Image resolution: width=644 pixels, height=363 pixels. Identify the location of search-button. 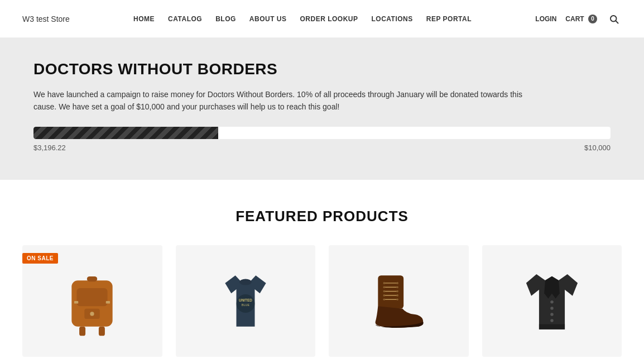
(614, 19).